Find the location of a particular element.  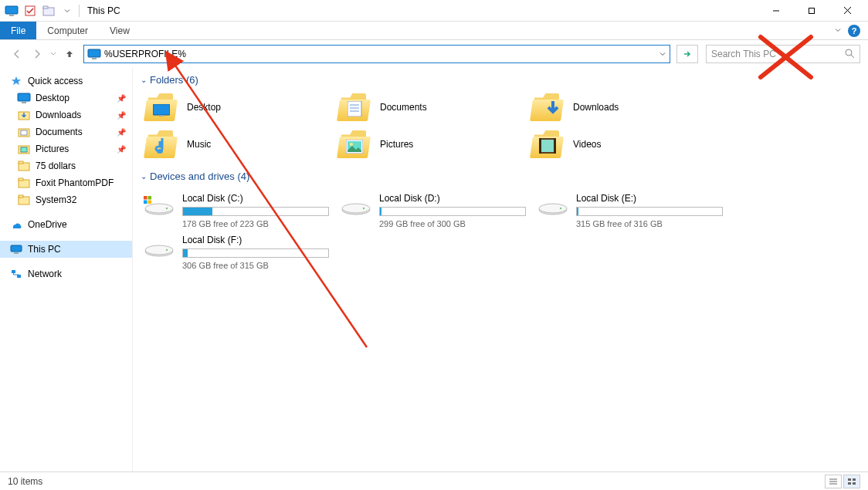

minimize-button is located at coordinates (776, 11).